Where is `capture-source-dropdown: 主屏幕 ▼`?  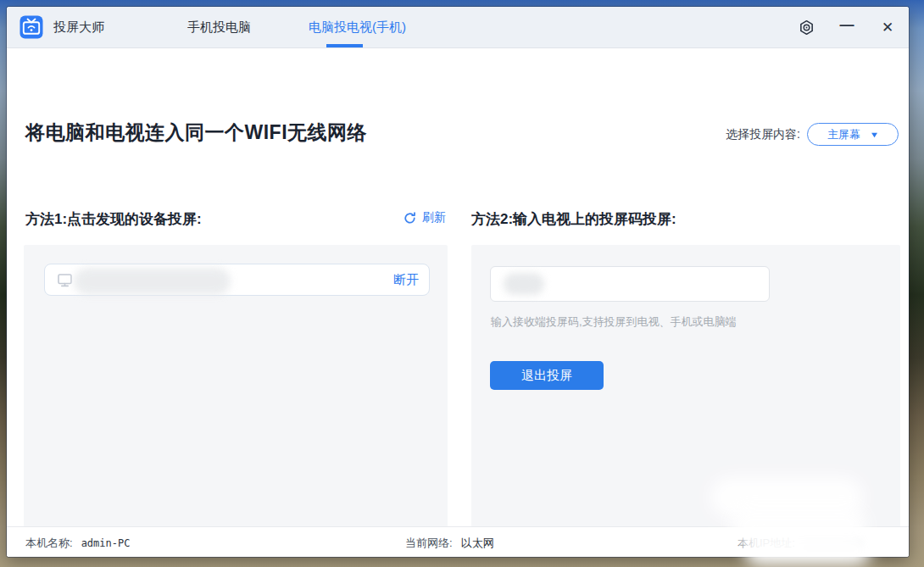
capture-source-dropdown: 主屏幕 ▼ is located at coordinates (853, 134).